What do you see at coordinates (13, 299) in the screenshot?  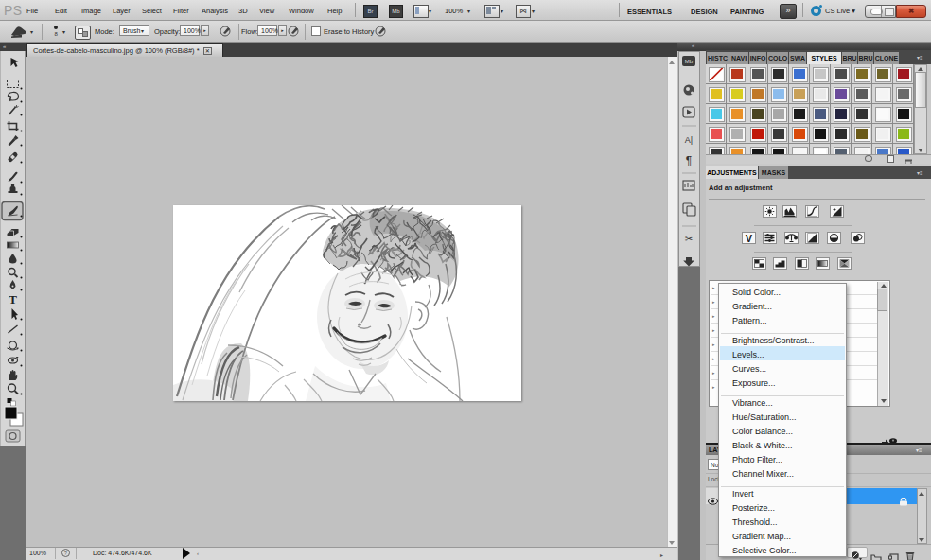 I see `svg-text: T` at bounding box center [13, 299].